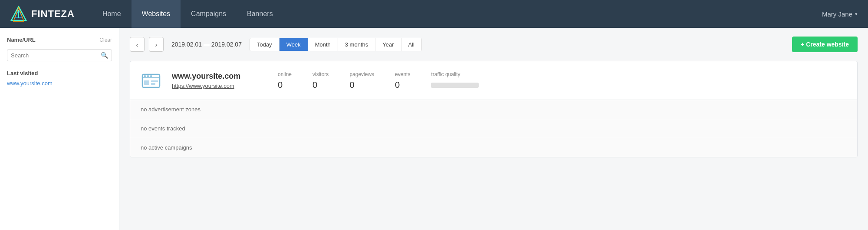  What do you see at coordinates (323, 44) in the screenshot?
I see `tab-month: Month` at bounding box center [323, 44].